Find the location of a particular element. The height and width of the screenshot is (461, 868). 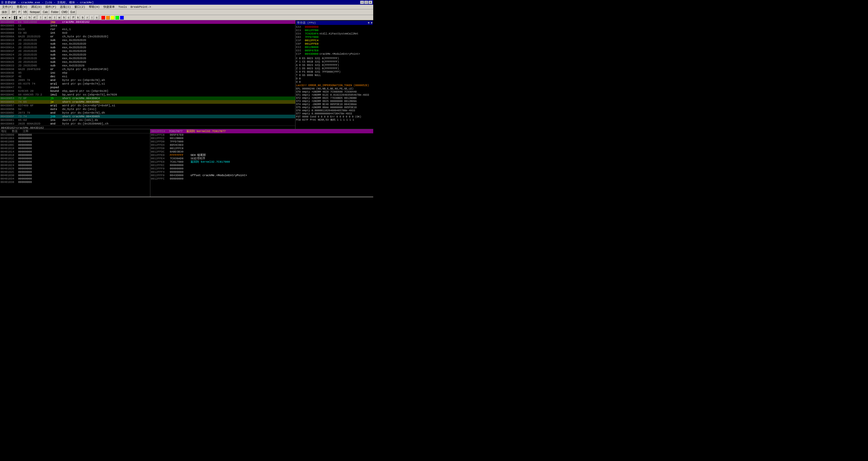

disasm-row: 0043D05F73 74jnbshort crackMe.0043D0D5 is located at coordinates (148, 117).